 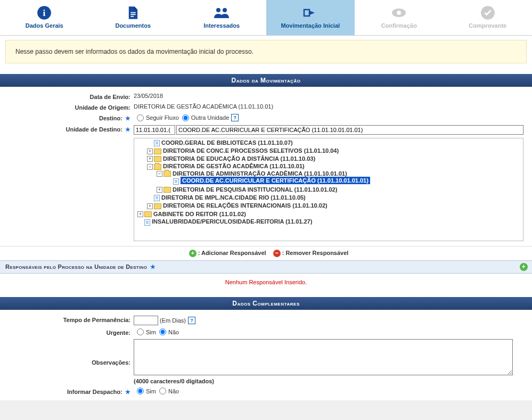 What do you see at coordinates (133, 26) in the screenshot?
I see `step-label: Documentos` at bounding box center [133, 26].